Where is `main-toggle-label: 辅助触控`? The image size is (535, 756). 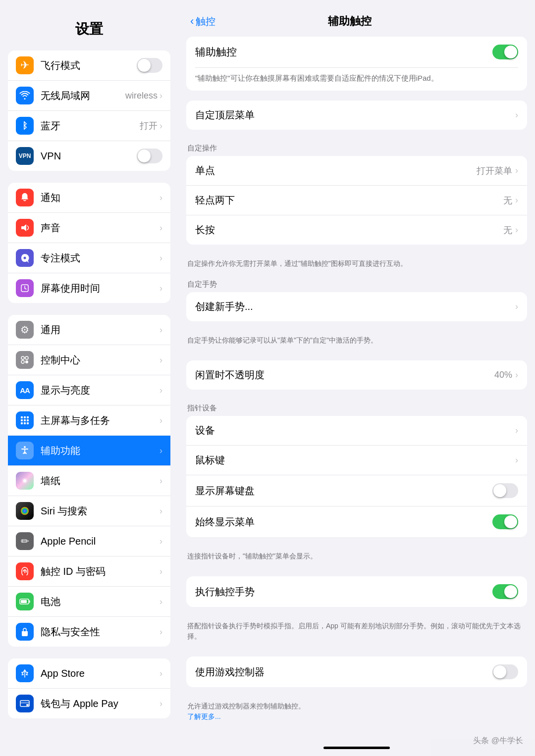 main-toggle-label: 辅助触控 is located at coordinates (344, 52).